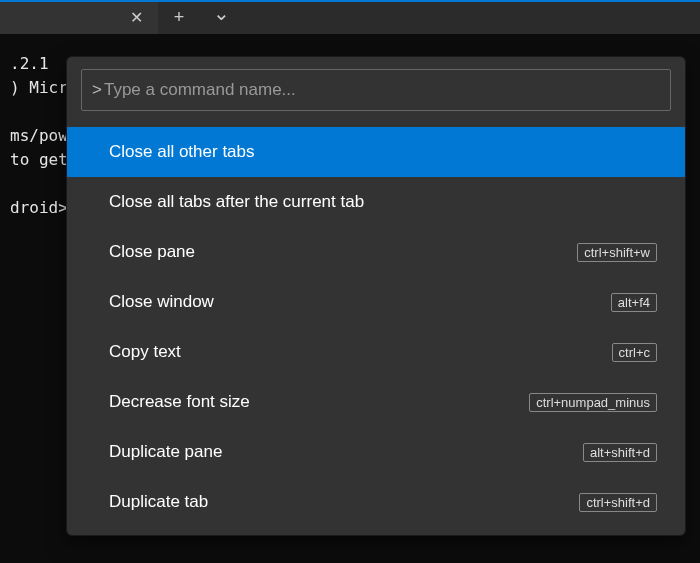  I want to click on command-label: Close all other tabs, so click(182, 152).